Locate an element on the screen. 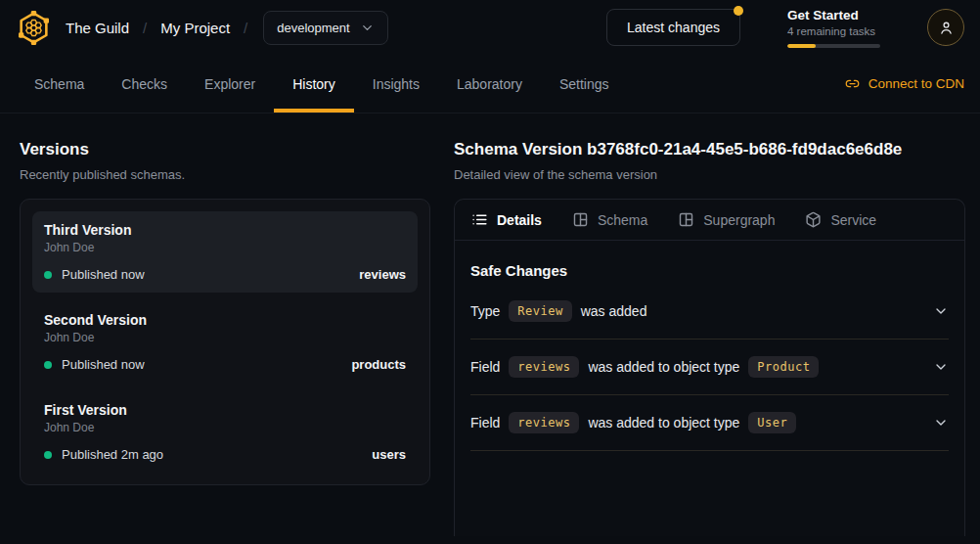 Image resolution: width=980 pixels, height=544 pixels. breadcrumb-org: The Guild is located at coordinates (98, 27).